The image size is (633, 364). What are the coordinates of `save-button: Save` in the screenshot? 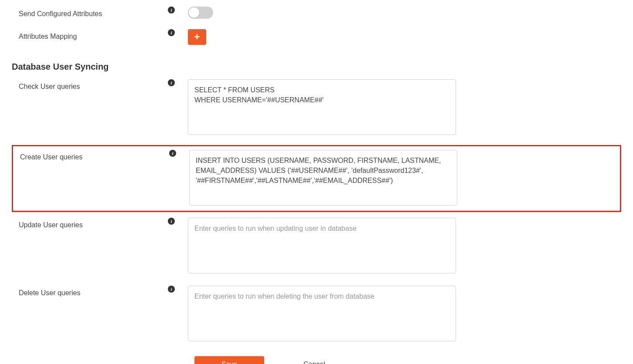 It's located at (229, 360).